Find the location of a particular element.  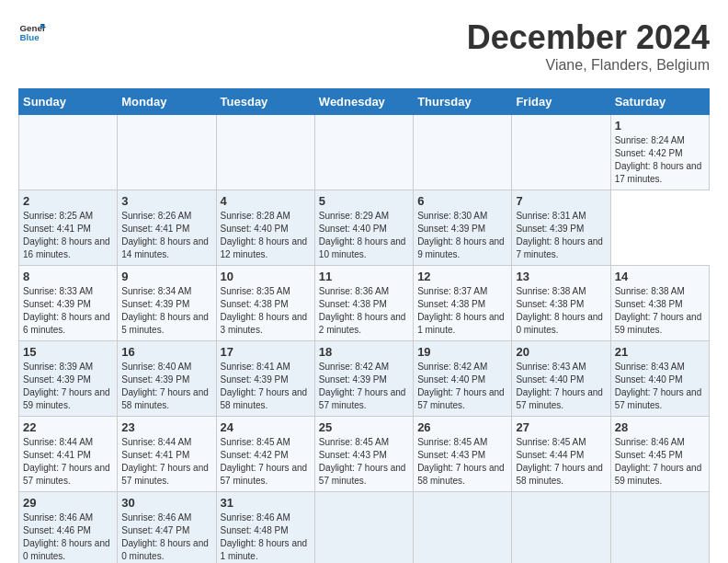

calendar-day: 26Sunrise: 8:45 AMSunset: 4:43 PMDayligh… is located at coordinates (463, 454).